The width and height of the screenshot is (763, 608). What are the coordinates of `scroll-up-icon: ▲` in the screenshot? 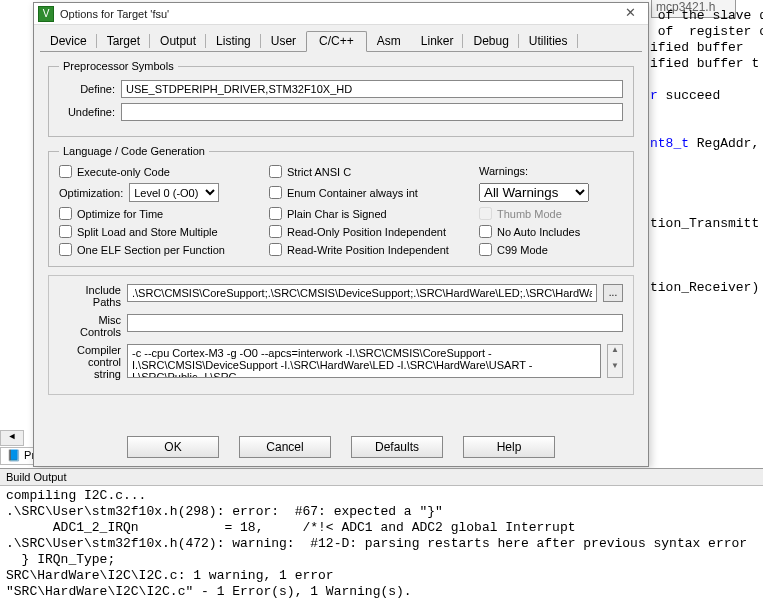 It's located at (615, 353).